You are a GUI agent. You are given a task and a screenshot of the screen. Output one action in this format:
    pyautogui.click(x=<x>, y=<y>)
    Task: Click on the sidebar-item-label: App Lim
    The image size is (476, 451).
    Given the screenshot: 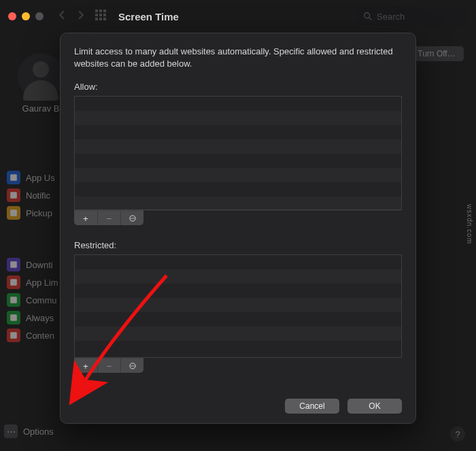 What is the action you would take?
    pyautogui.click(x=42, y=283)
    